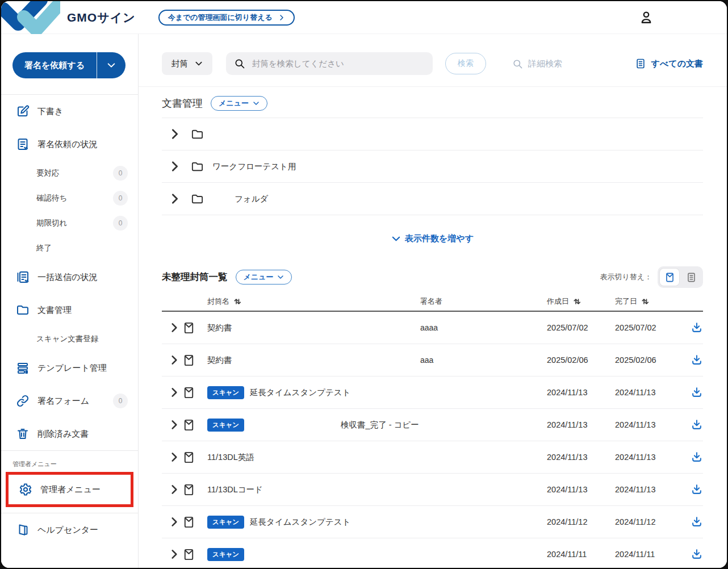  What do you see at coordinates (195, 277) in the screenshot?
I see `unsorted-envelopes-title: 未整理封筒一覧` at bounding box center [195, 277].